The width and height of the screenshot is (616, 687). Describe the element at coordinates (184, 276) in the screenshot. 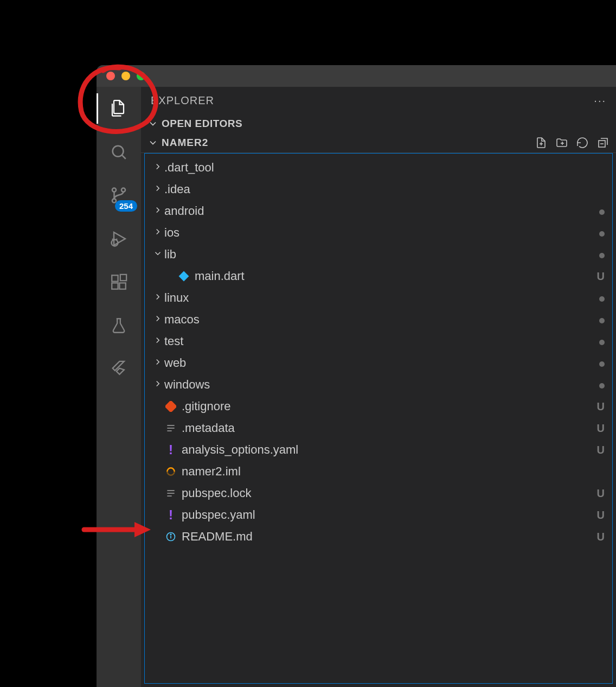

I see `dart-icon` at that location.